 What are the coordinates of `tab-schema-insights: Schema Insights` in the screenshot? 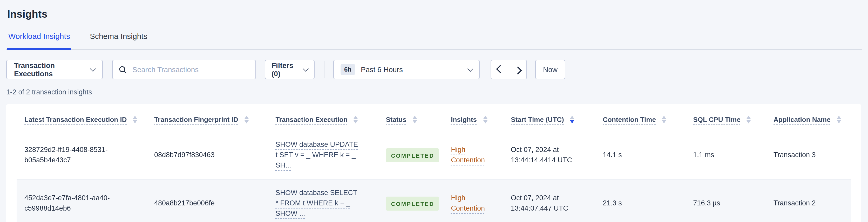 It's located at (119, 40).